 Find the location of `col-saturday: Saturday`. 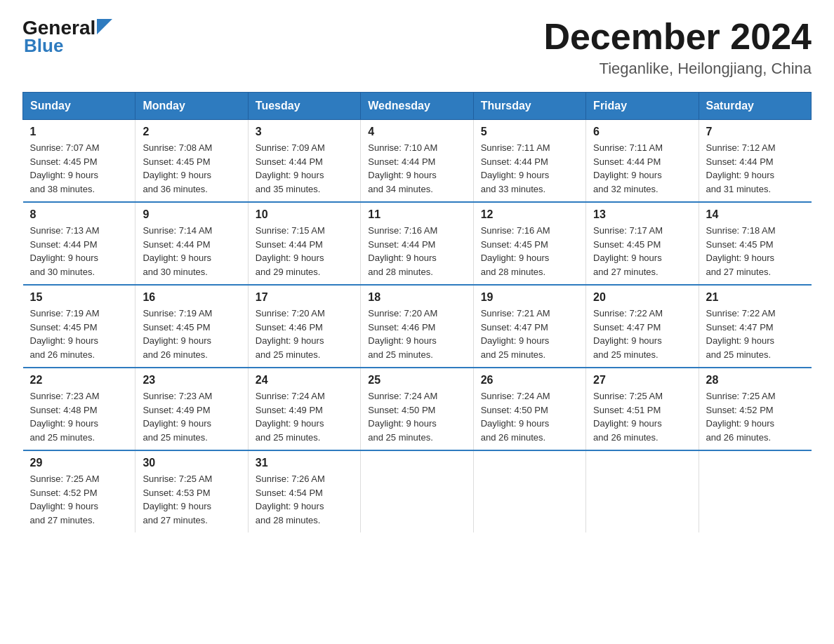

col-saturday: Saturday is located at coordinates (755, 107).